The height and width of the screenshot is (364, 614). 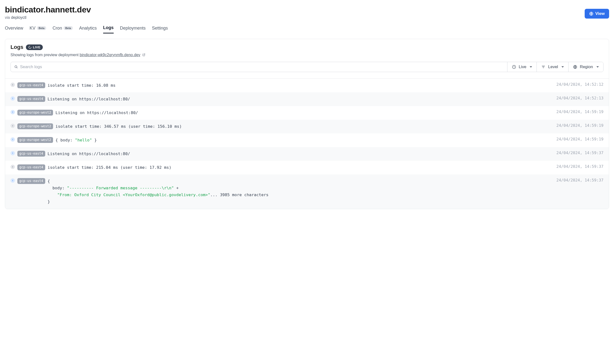 What do you see at coordinates (34, 47) in the screenshot?
I see `live-badge: LIVE` at bounding box center [34, 47].